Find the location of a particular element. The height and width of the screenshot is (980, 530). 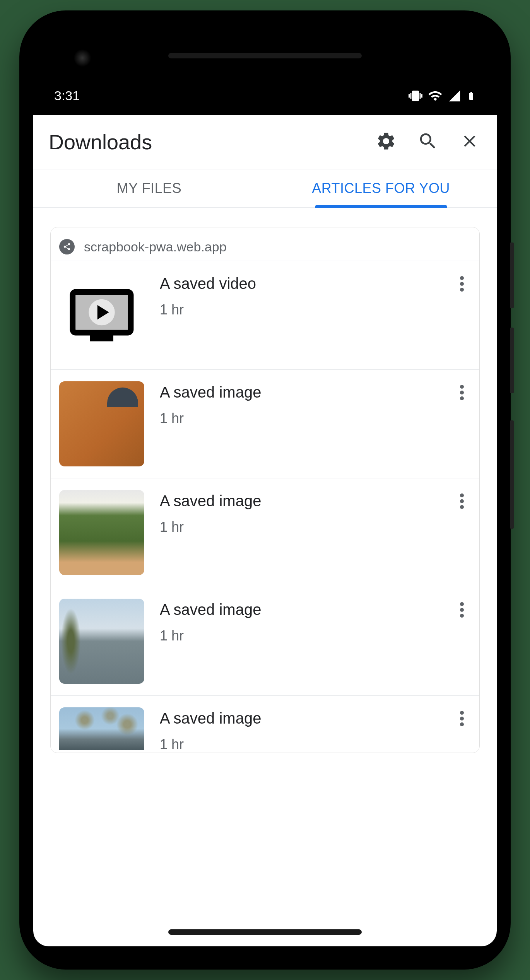

signal-icon is located at coordinates (455, 96).